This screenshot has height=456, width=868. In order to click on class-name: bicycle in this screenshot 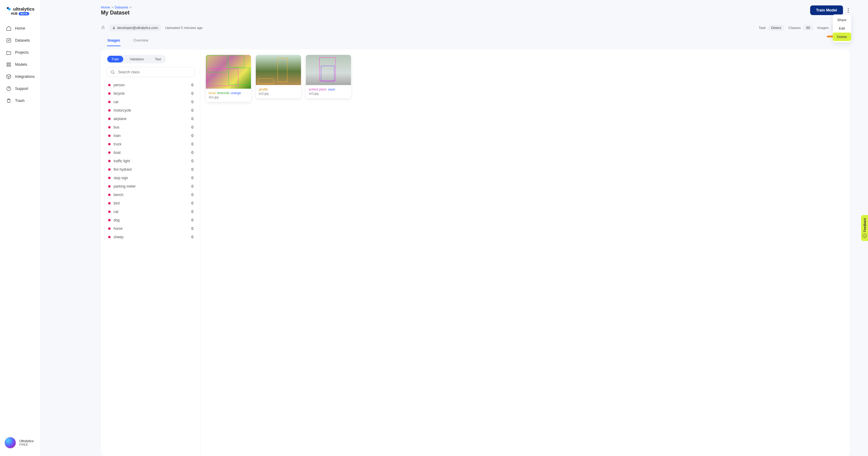, I will do `click(119, 93)`.